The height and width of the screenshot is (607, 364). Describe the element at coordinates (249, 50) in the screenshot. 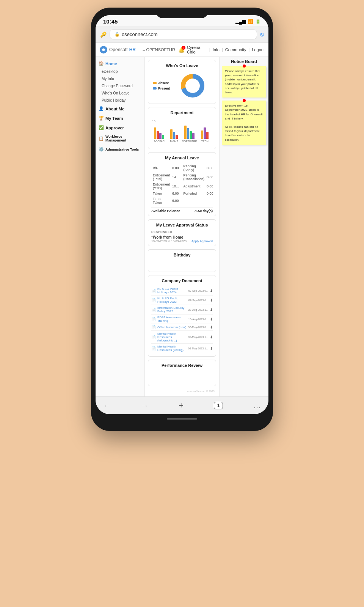

I see `nav-sep3: |` at that location.